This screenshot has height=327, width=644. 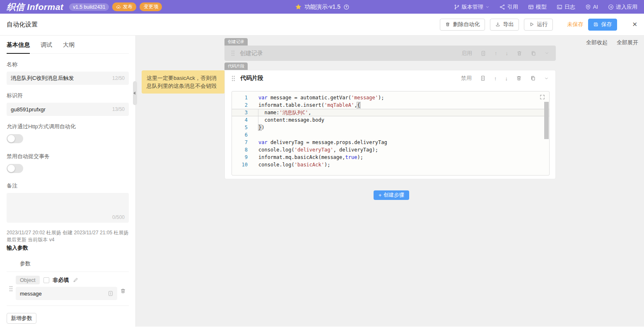 I want to click on block-tag: 代码片段, so click(x=236, y=66).